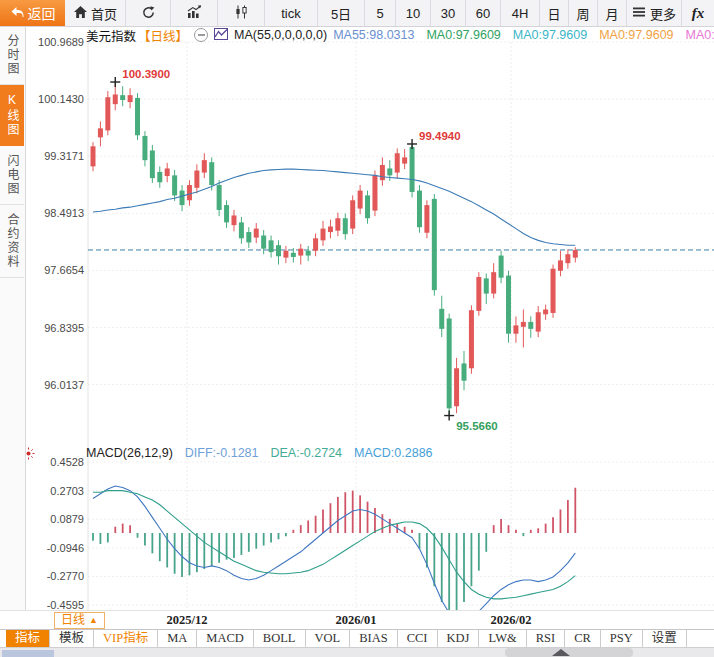  What do you see at coordinates (280, 638) in the screenshot?
I see `tab-boll: BOLL` at bounding box center [280, 638].